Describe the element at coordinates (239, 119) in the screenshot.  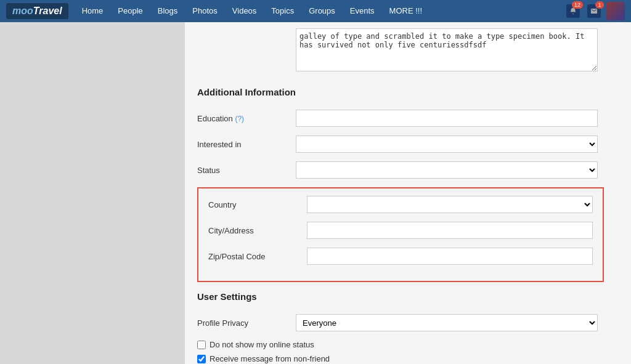
I see `education-help-icon: (?)` at that location.